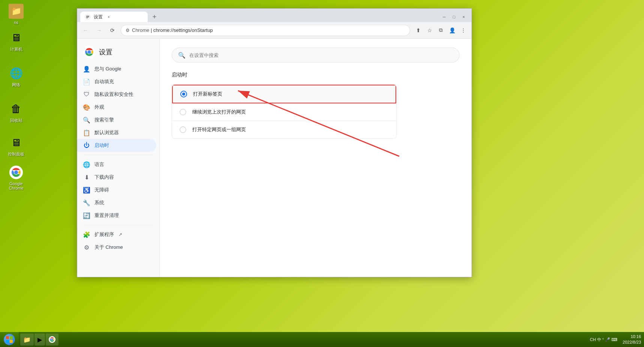  What do you see at coordinates (418, 30) in the screenshot?
I see `share-button: ⬆` at bounding box center [418, 30].